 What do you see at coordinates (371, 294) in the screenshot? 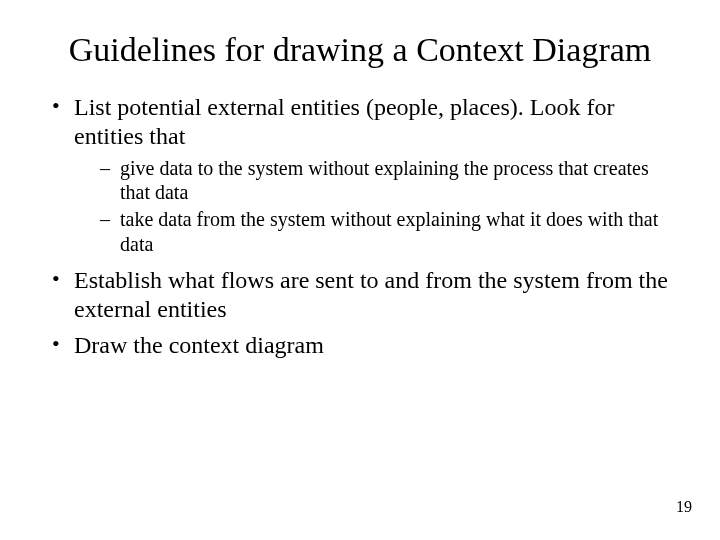
I see `bullet-text: Establish what flows are sent to and fro…` at bounding box center [371, 294].